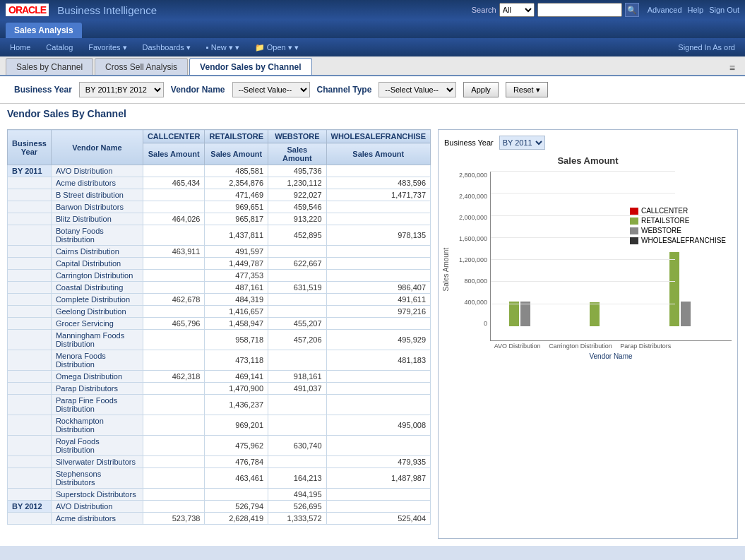 Image resolution: width=745 pixels, height=560 pixels. What do you see at coordinates (30, 507) in the screenshot?
I see `year-cell: BY 2012` at bounding box center [30, 507].